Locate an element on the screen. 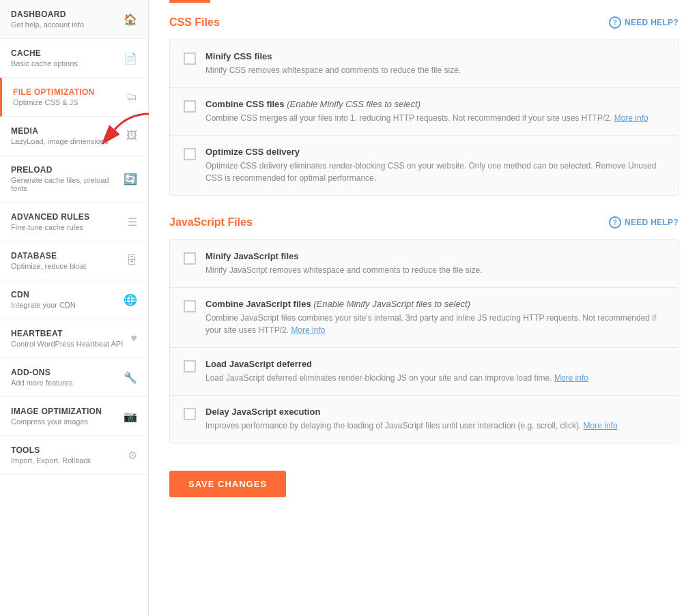  top-accent-line is located at coordinates (190, 1).